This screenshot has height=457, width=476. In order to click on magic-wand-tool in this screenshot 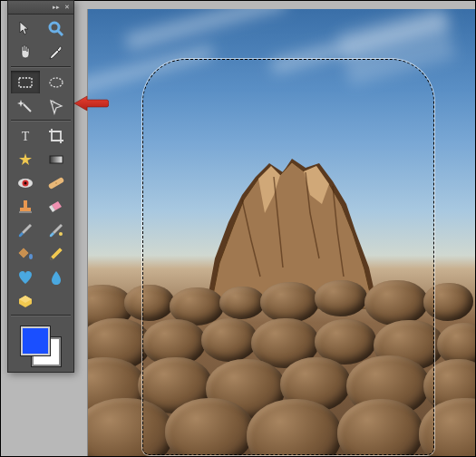, I will do `click(25, 105)`.